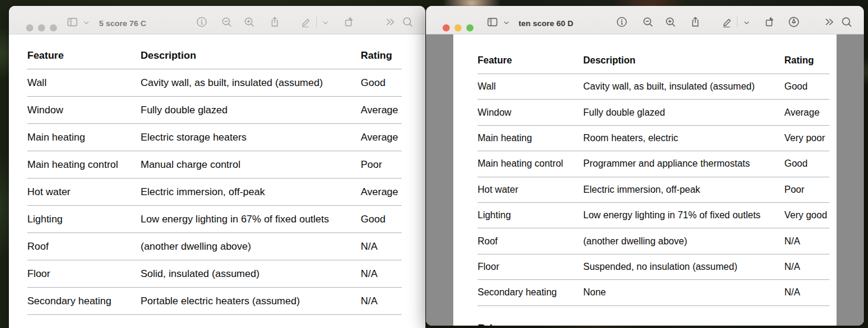 The height and width of the screenshot is (328, 868). What do you see at coordinates (683, 215) in the screenshot?
I see `description-cell: Low energy lighting in 71% of fixed outl…` at bounding box center [683, 215].